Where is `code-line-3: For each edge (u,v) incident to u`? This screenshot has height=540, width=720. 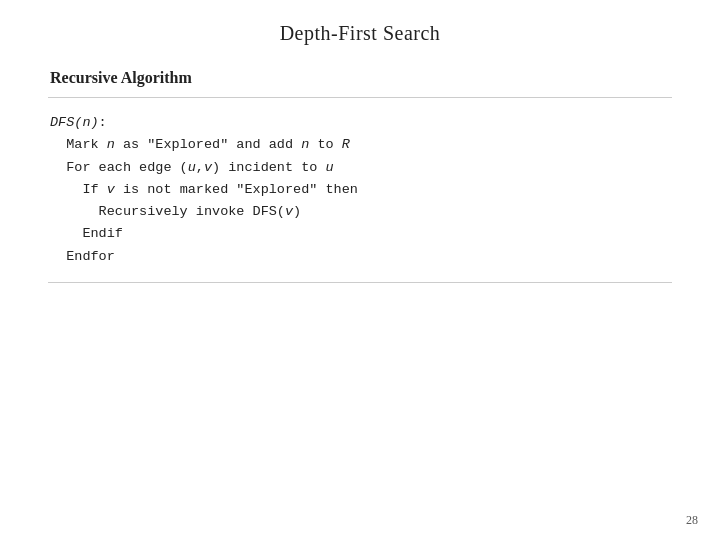
code-line-3: For each edge (u,v) incident to u is located at coordinates (360, 168).